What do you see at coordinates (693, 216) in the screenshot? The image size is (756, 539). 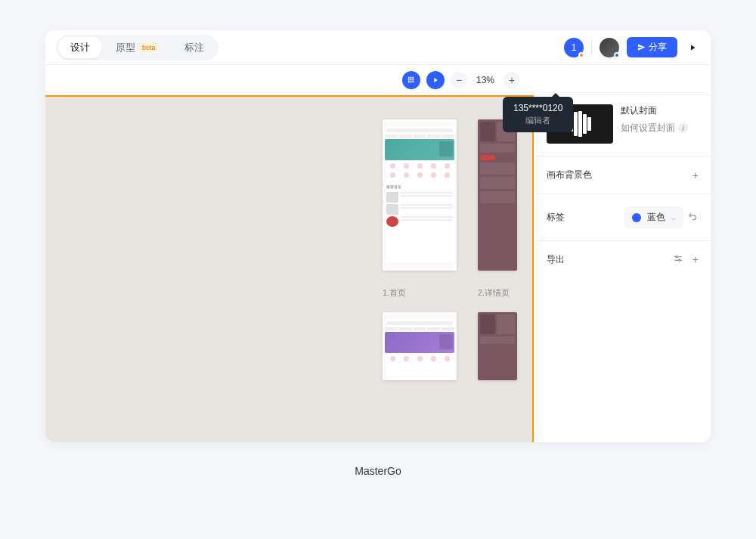 I see `undo-icon` at bounding box center [693, 216].